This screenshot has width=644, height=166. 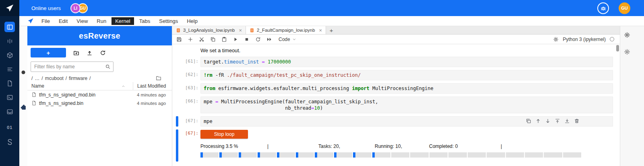 I want to click on notebook-scrollbar-thumb, so click(x=617, y=48).